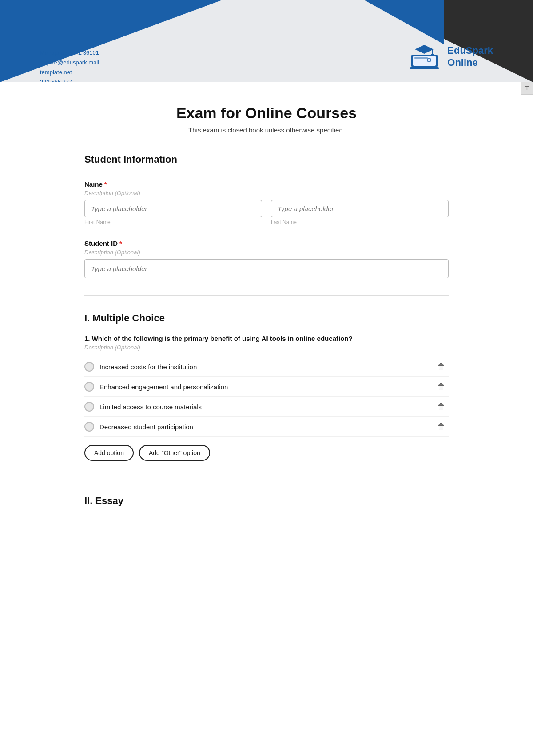 The image size is (533, 756). I want to click on last-name-sublabel: Last Name, so click(360, 222).